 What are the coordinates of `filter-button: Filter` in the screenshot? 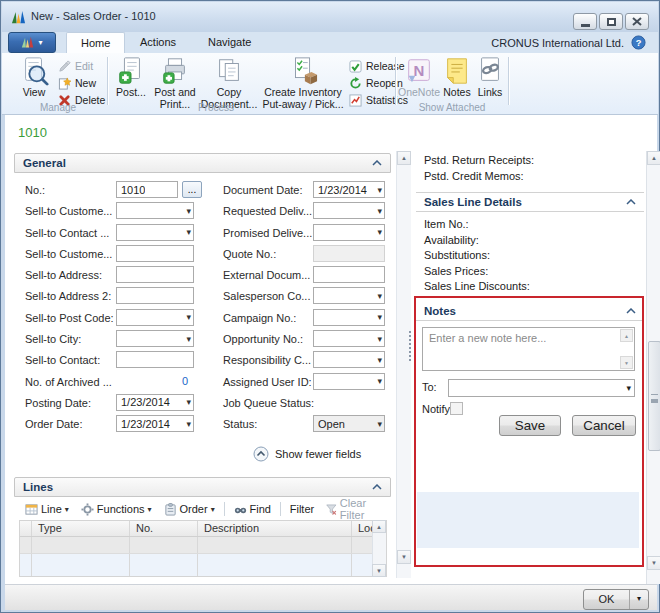 It's located at (302, 509).